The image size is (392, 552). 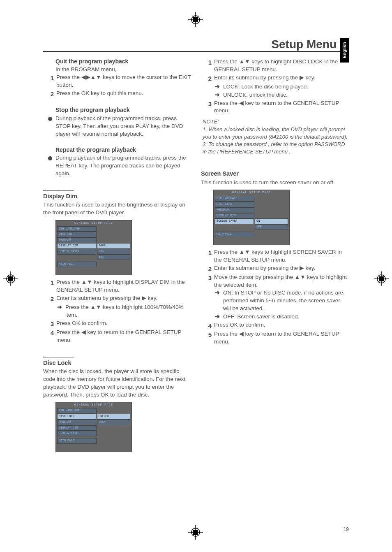 I want to click on note-line-2: 2. To change the password , refer to the…, so click(x=276, y=148).